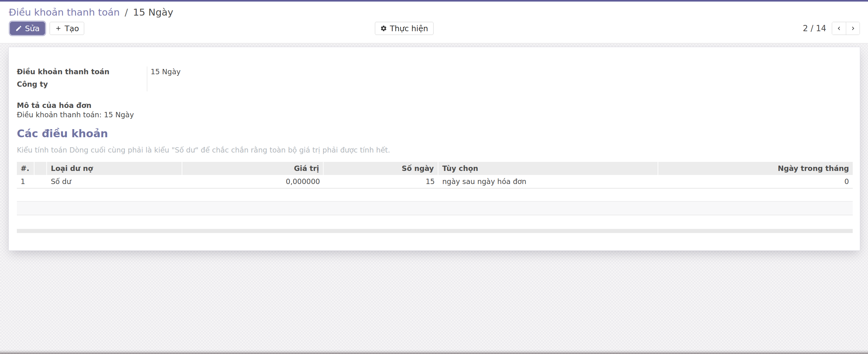 The image size is (868, 354). What do you see at coordinates (435, 208) in the screenshot?
I see `empty-striped-row` at bounding box center [435, 208].